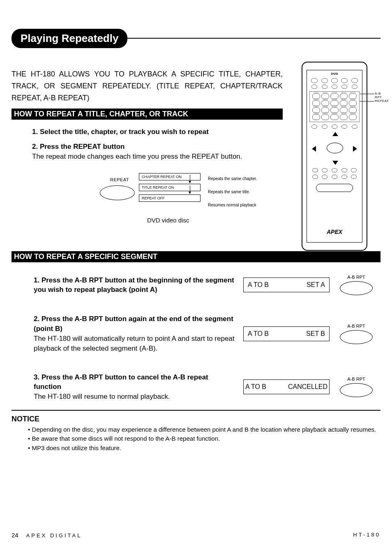  What do you see at coordinates (196, 38) in the screenshot?
I see `title-area: Playing Repeatedly` at bounding box center [196, 38].